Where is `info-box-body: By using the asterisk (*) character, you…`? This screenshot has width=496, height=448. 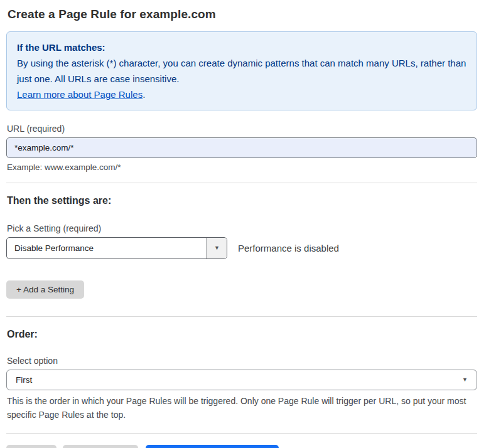 info-box-body: By using the asterisk (*) character, you… is located at coordinates (242, 71).